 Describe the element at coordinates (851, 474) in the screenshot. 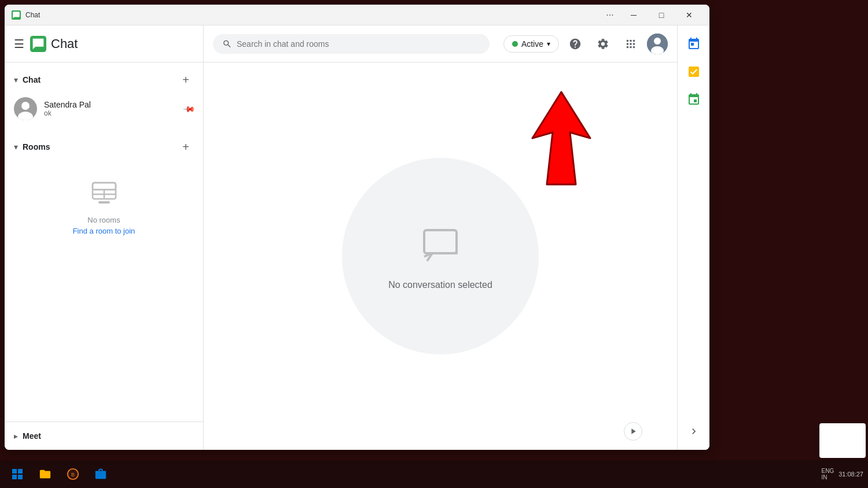

I see `taskbar-time: 31:08:27` at that location.